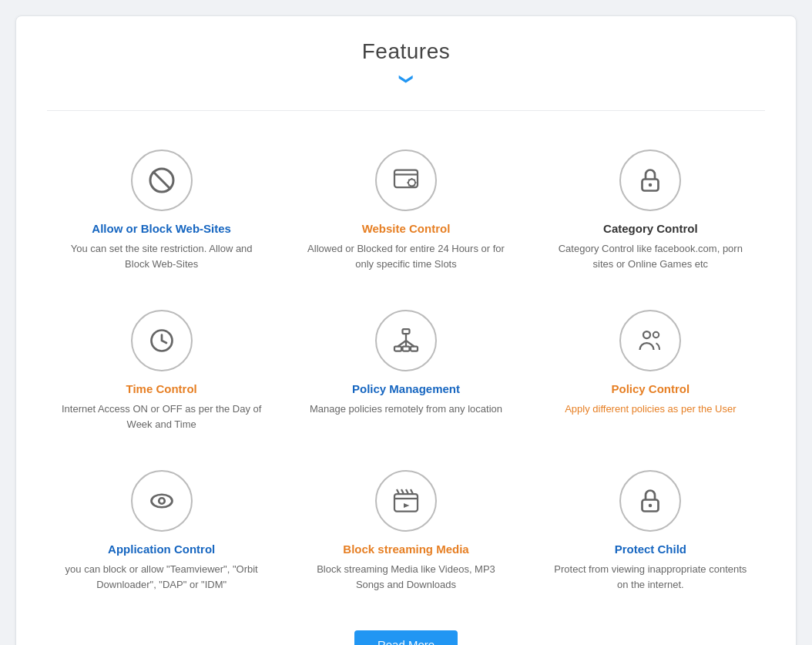  Describe the element at coordinates (650, 531) in the screenshot. I see `feature-item-protect-child: Protect ChildProtect from viewing inappr…` at that location.